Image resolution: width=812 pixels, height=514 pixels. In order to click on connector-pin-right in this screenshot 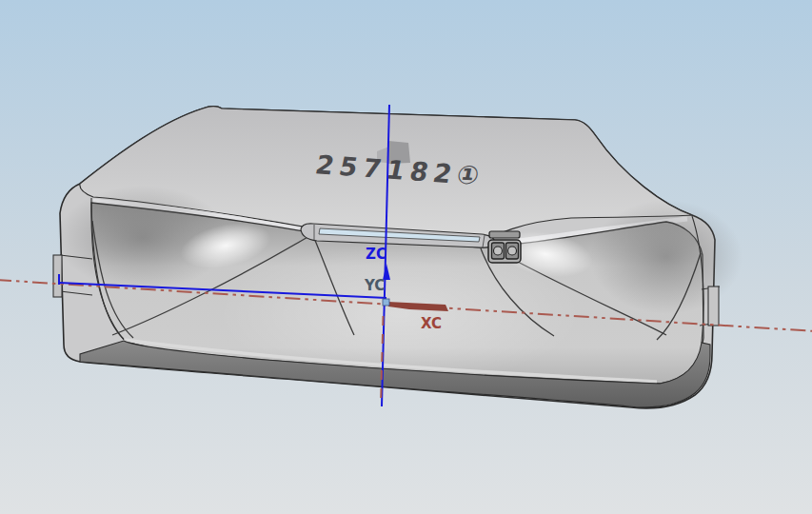, I will do `click(512, 251)`.